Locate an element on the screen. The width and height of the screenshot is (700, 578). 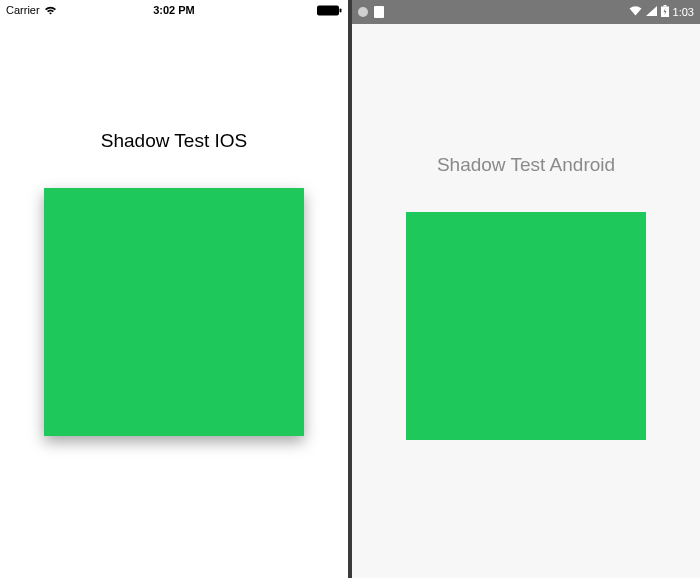
notification-dot-icon is located at coordinates (363, 12).